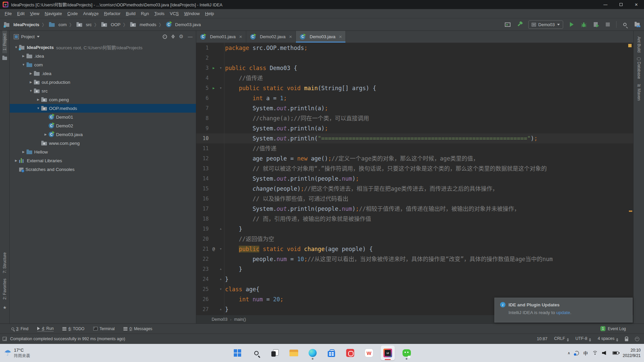 This screenshot has width=644, height=362. What do you see at coordinates (103, 134) in the screenshot?
I see `tree-row-demo03-java: ▶Demo03.java` at bounding box center [103, 134].